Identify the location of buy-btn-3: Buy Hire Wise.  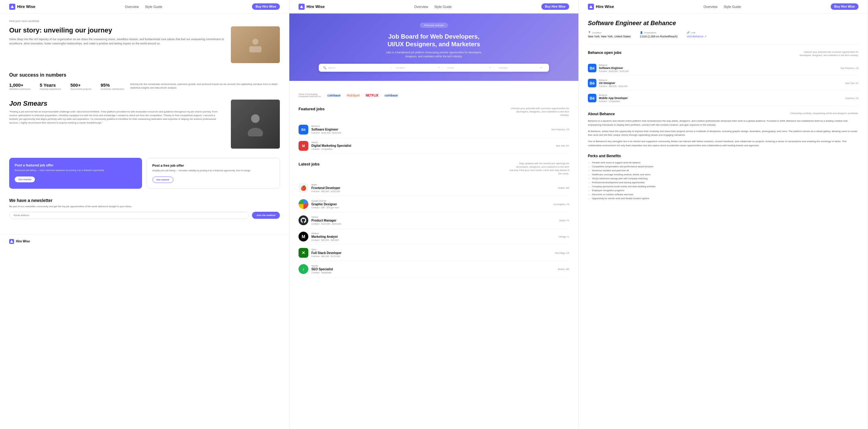
(844, 7).